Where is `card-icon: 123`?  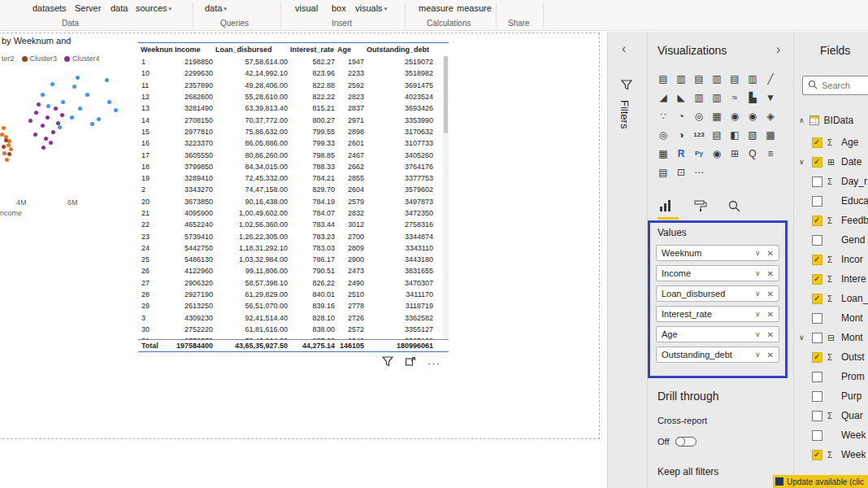
card-icon: 123 is located at coordinates (699, 135).